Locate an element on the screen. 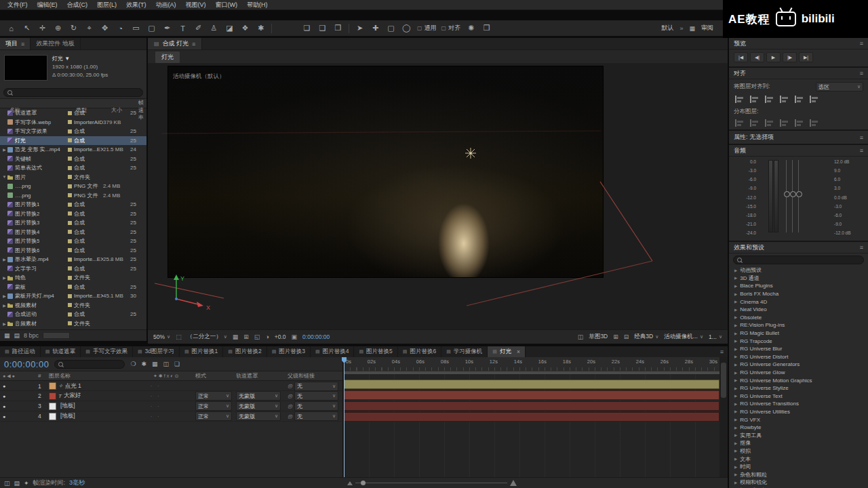 The height and width of the screenshot is (488, 868). timeline-tab: 图片替换3 is located at coordinates (289, 352).